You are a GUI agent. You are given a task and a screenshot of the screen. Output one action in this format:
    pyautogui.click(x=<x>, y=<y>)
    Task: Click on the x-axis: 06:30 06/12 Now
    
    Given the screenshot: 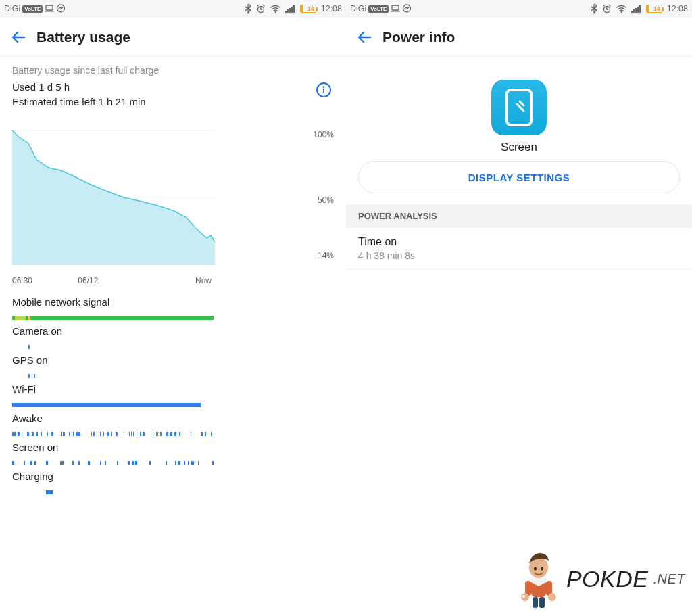 What is the action you would take?
    pyautogui.click(x=112, y=281)
    